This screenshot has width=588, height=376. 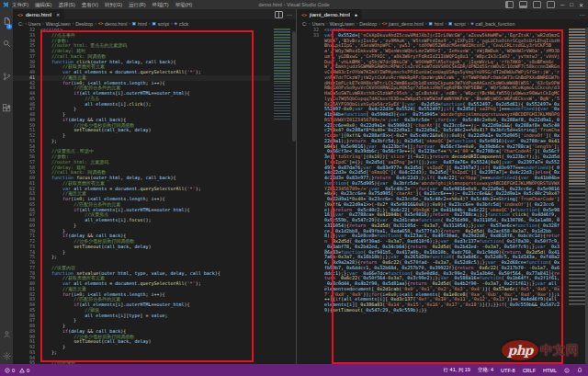 What do you see at coordinates (406, 24) in the screenshot?
I see `breadcrumb-item: jiami_demo.html` at bounding box center [406, 24].